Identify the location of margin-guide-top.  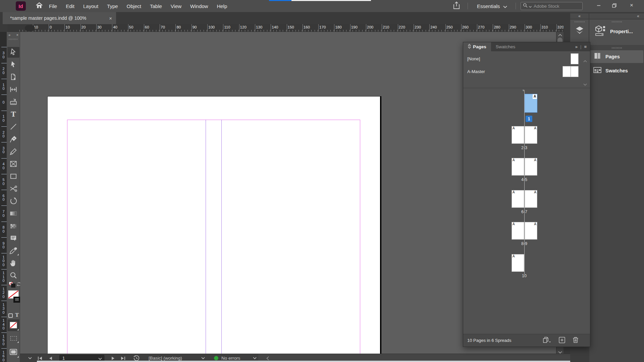
(214, 120).